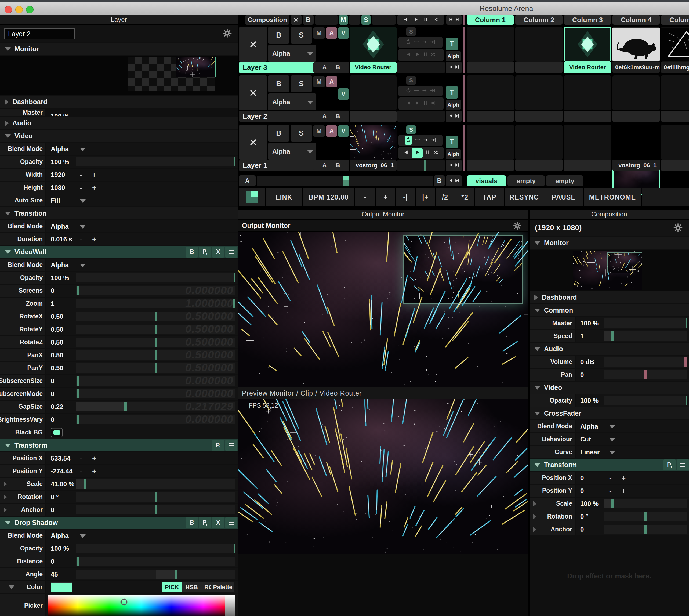  I want to click on layer-audio-button-layer-2: A, so click(332, 82).